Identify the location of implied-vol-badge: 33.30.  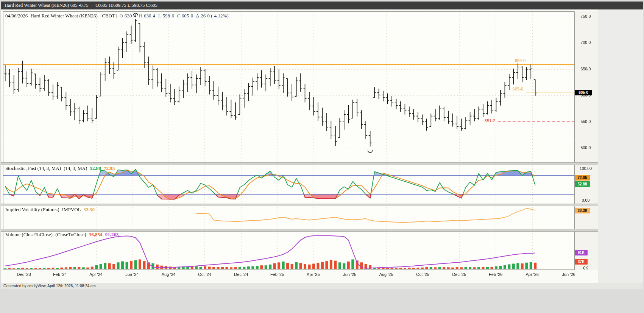
(582, 210).